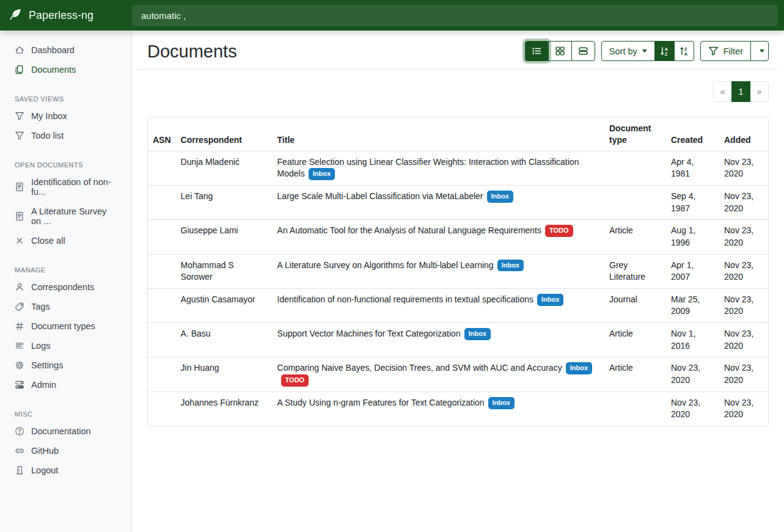  I want to click on correspondent-link: A. Basu, so click(196, 333).